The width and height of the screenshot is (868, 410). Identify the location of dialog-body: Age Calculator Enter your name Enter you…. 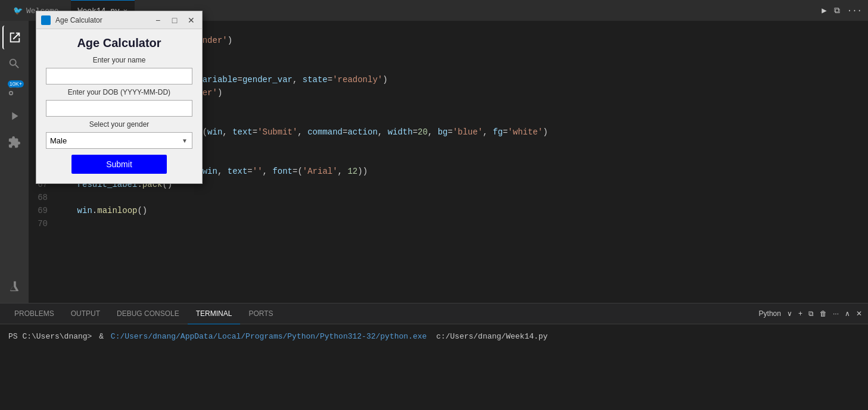
(119, 106).